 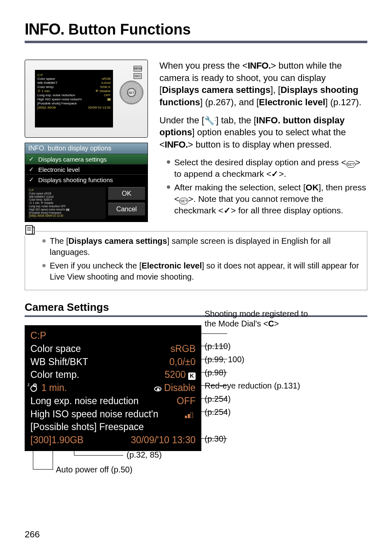 I want to click on menu-button-illus: MENU, so click(x=138, y=69).